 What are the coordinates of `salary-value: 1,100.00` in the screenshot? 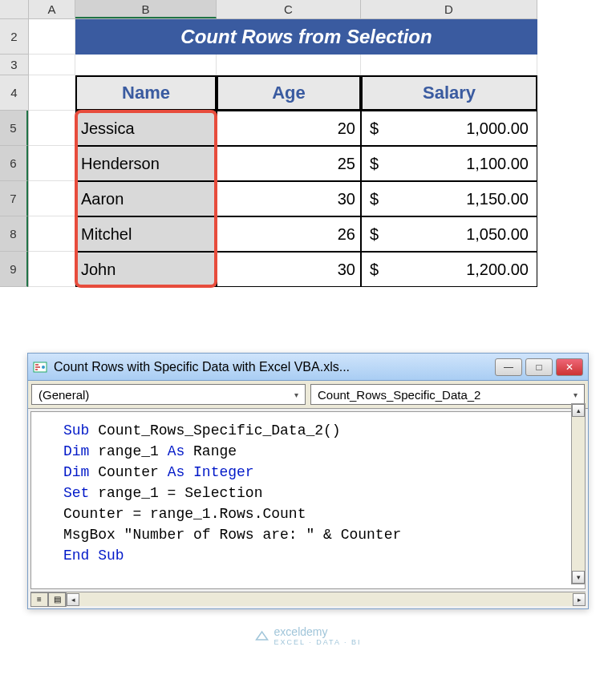 It's located at (499, 164).